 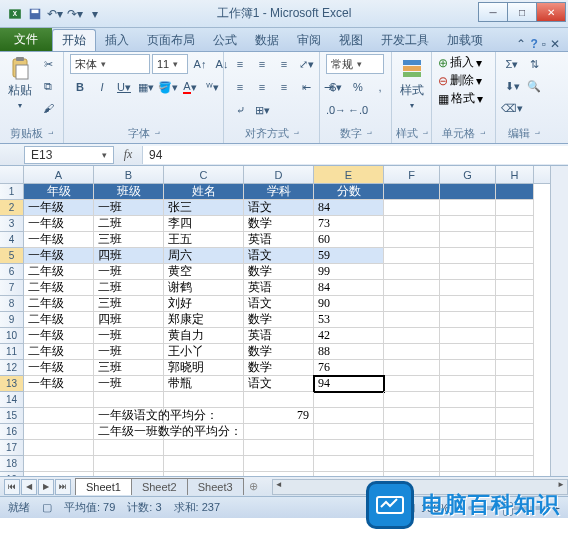 I want to click on tab-插入: 插入, so click(x=117, y=40).